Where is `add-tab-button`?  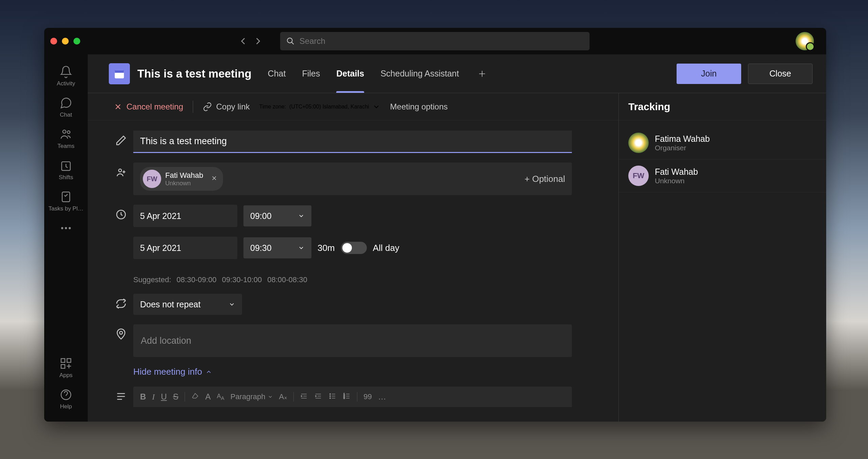 add-tab-button is located at coordinates (482, 74).